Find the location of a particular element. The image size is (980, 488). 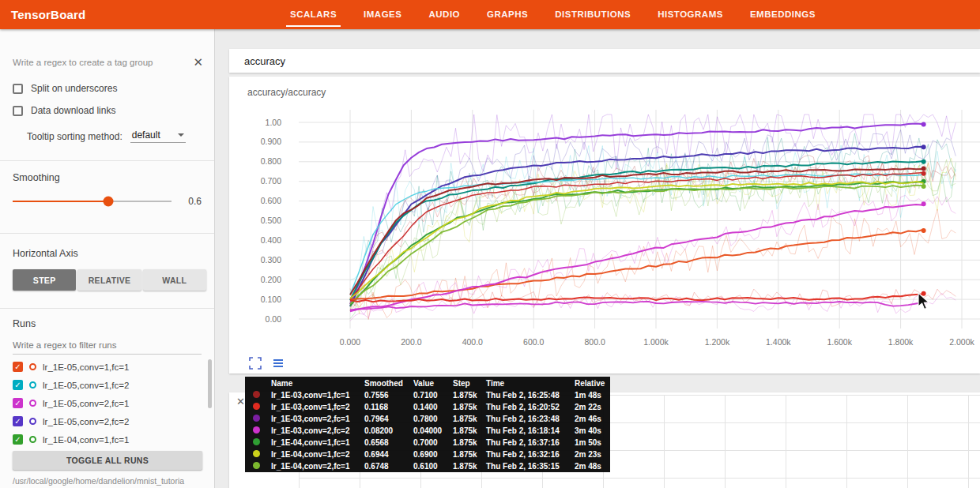

nav-tabs: SCALARSIMAGESAUDIOGRAPHSDISTRIBUTIONSHIS… is located at coordinates (553, 14).